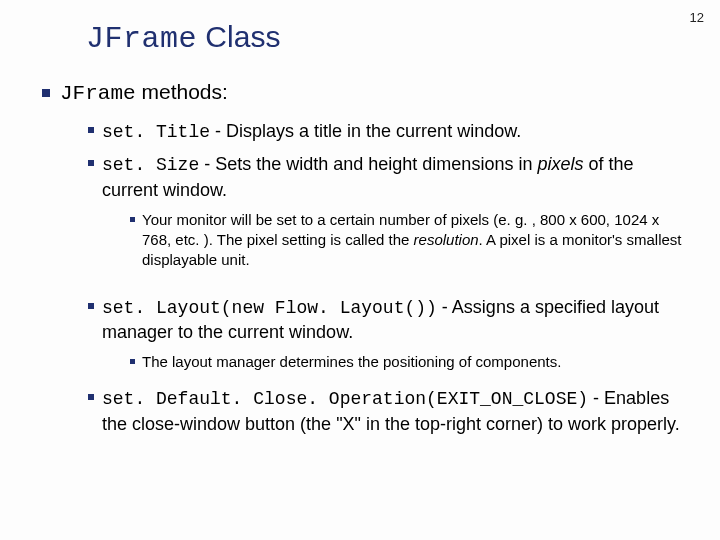  I want to click on title-rest: Class, so click(238, 36).